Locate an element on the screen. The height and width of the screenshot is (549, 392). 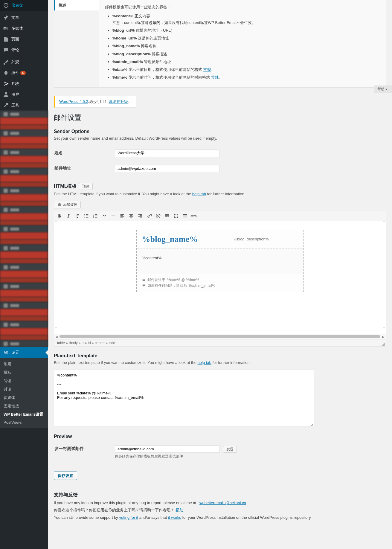
sender-email-input is located at coordinates (167, 169).